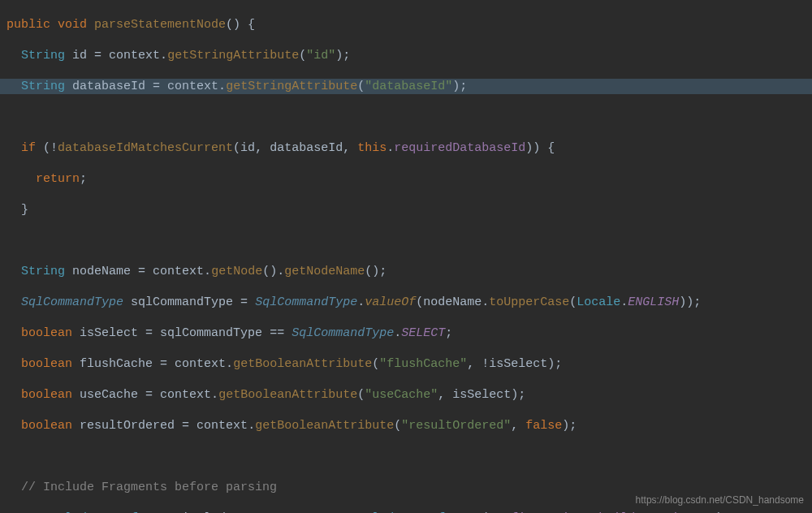  What do you see at coordinates (719, 500) in the screenshot?
I see `watermark-text: https://blog.csdn.net/CSDN_handsome` at bounding box center [719, 500].